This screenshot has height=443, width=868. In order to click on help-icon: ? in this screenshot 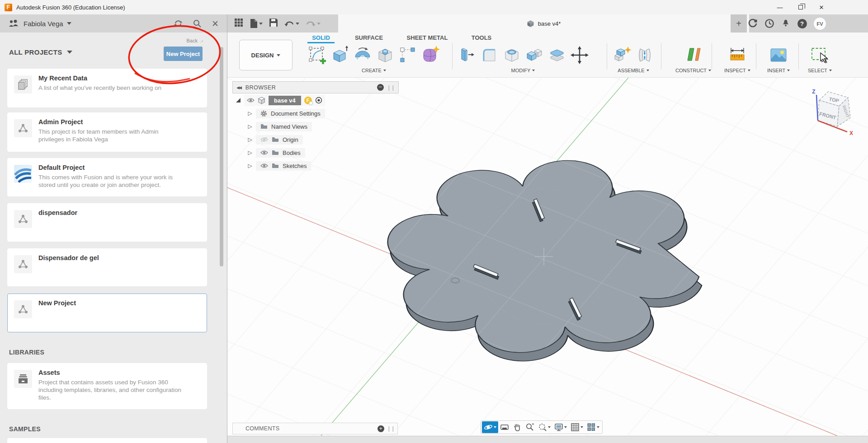, I will do `click(802, 23)`.